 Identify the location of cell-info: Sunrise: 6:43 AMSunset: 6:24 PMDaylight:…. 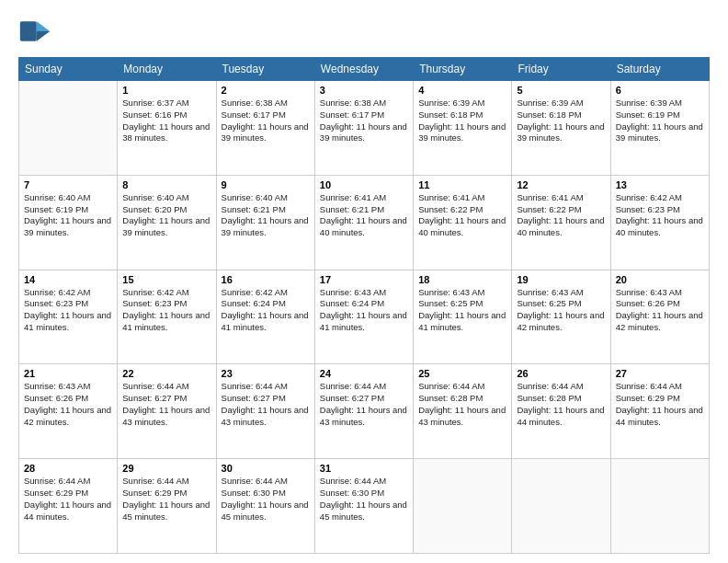
(364, 311).